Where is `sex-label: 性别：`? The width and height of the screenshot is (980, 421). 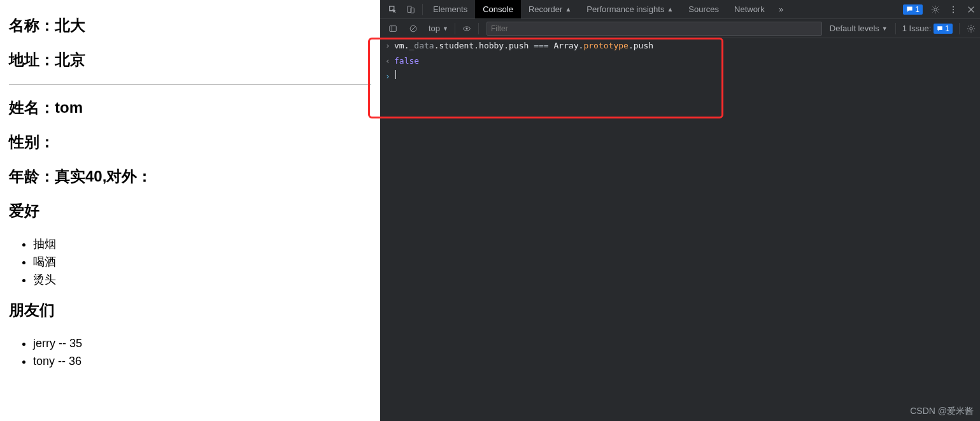 sex-label: 性别： is located at coordinates (32, 141).